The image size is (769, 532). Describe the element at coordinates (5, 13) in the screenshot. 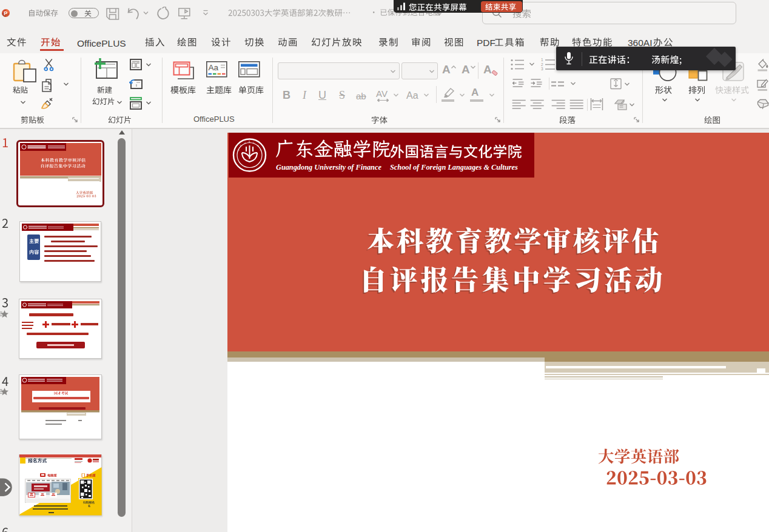

I see `svg-text: P` at that location.